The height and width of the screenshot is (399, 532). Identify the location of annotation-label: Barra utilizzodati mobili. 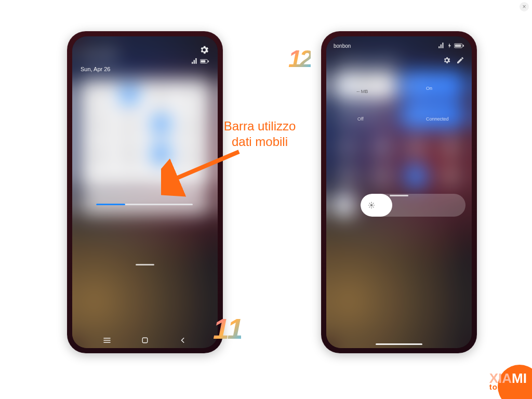
(260, 134).